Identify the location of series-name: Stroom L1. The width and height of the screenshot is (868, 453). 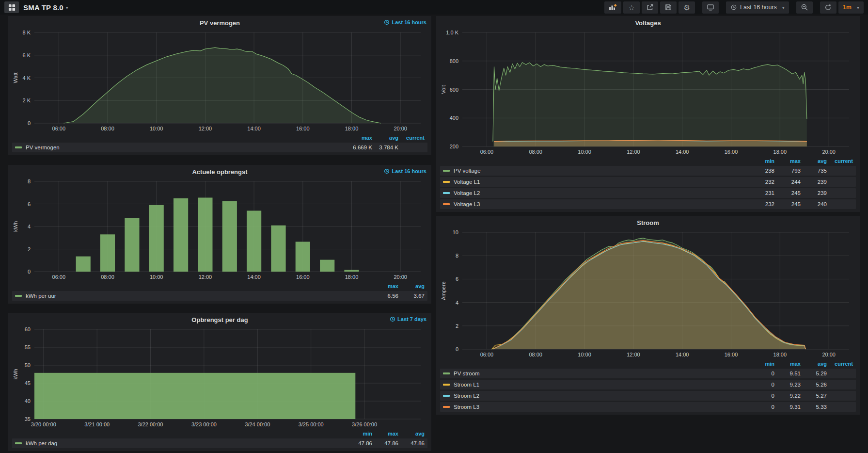
(466, 385).